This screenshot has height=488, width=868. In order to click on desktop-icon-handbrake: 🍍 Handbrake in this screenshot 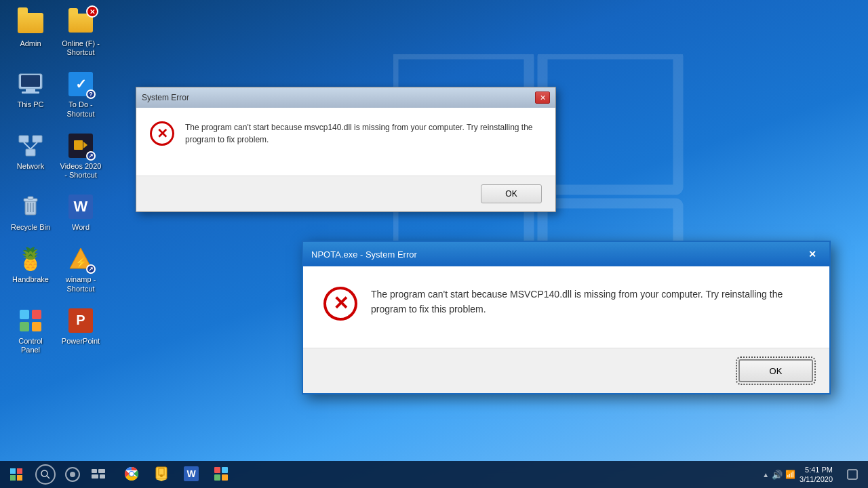, I will do `click(31, 269)`.